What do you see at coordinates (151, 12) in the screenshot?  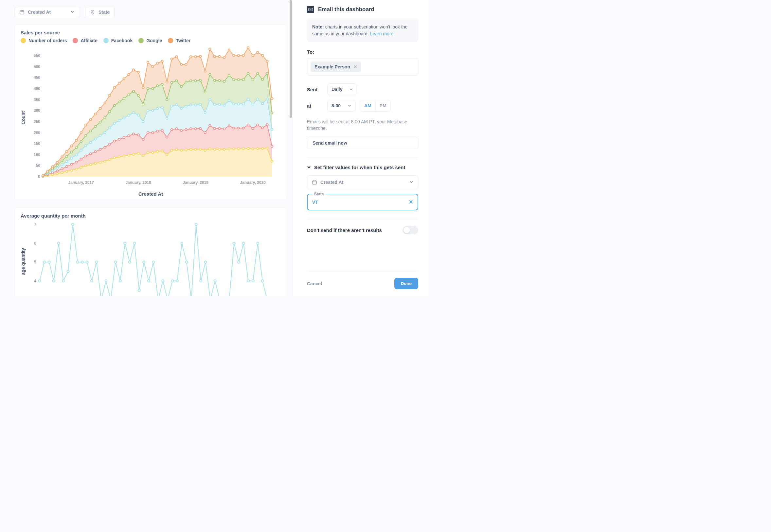 I see `filter-bar: Created At State` at bounding box center [151, 12].